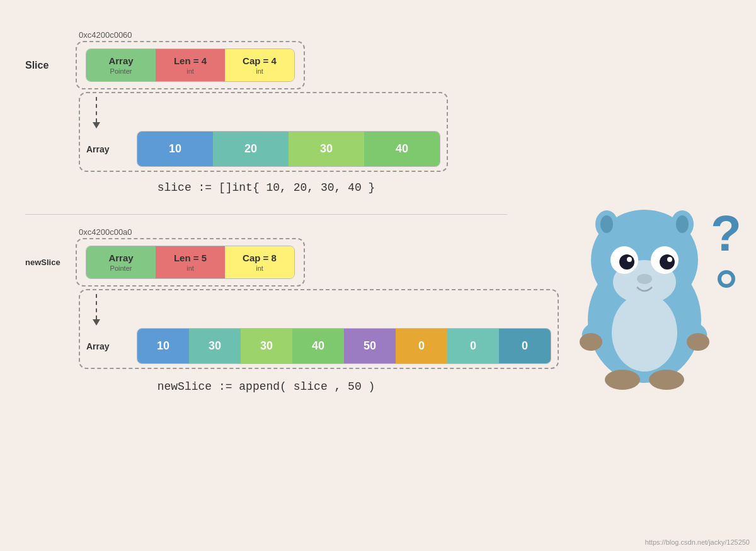 The height and width of the screenshot is (551, 756). Describe the element at coordinates (697, 542) in the screenshot. I see `watermark: https://blog.csdn.net/jacky/125250` at that location.